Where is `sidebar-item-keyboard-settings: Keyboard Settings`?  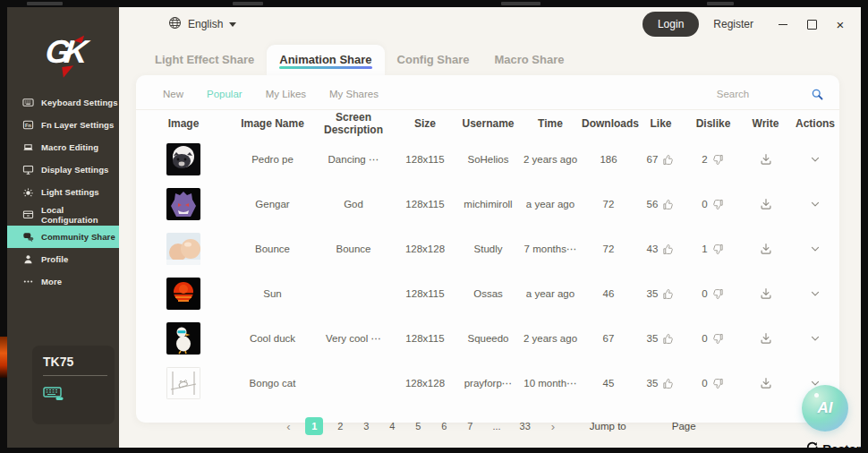 sidebar-item-keyboard-settings: Keyboard Settings is located at coordinates (63, 102).